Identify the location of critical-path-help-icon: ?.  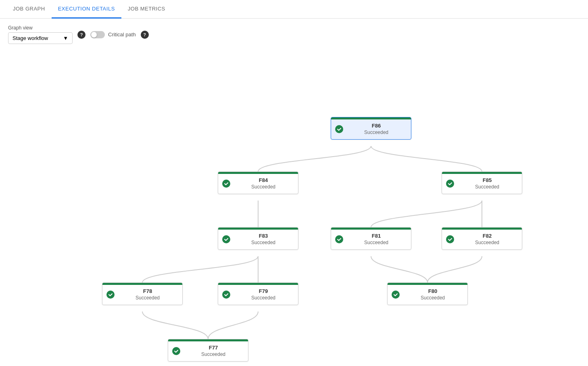
(145, 35).